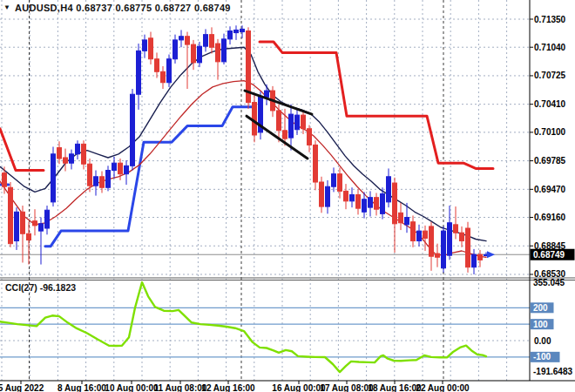  What do you see at coordinates (551, 75) in the screenshot?
I see `price-tick-label: 0.70725` at bounding box center [551, 75].